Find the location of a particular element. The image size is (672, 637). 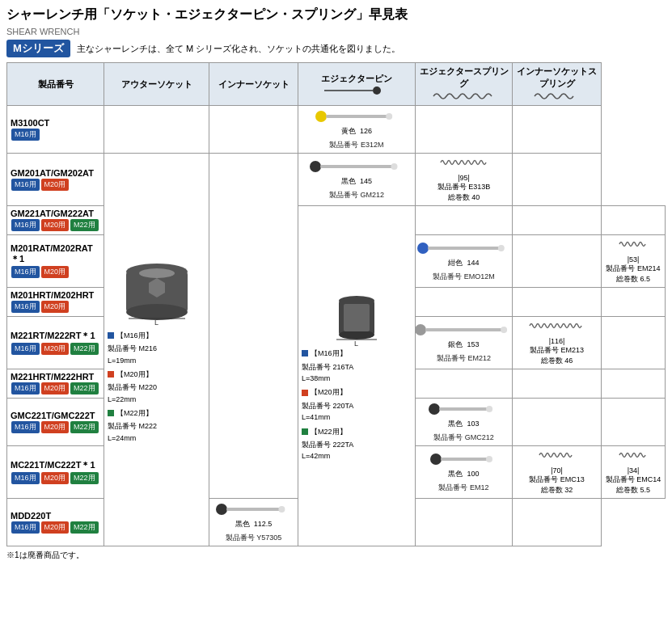

model-name: M201RAT/M202RAT＊1 is located at coordinates (55, 254).